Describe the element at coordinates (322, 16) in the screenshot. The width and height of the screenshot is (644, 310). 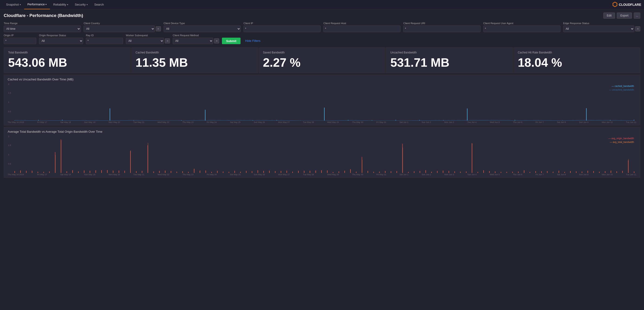
I see `page-title-row: Cloudflare - Performance (Bandwidth) Edi…` at that location.